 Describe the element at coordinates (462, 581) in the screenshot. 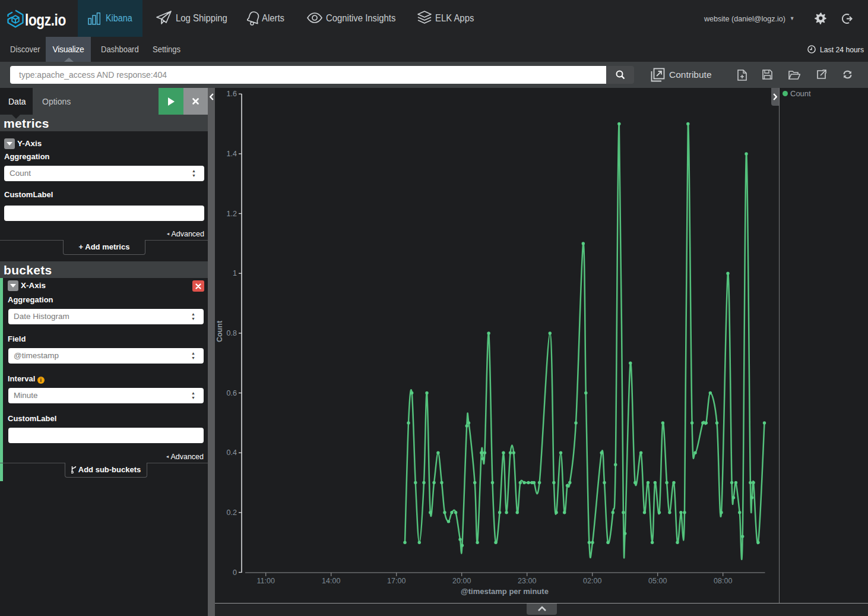

I see `svg-text: 20:00` at that location.